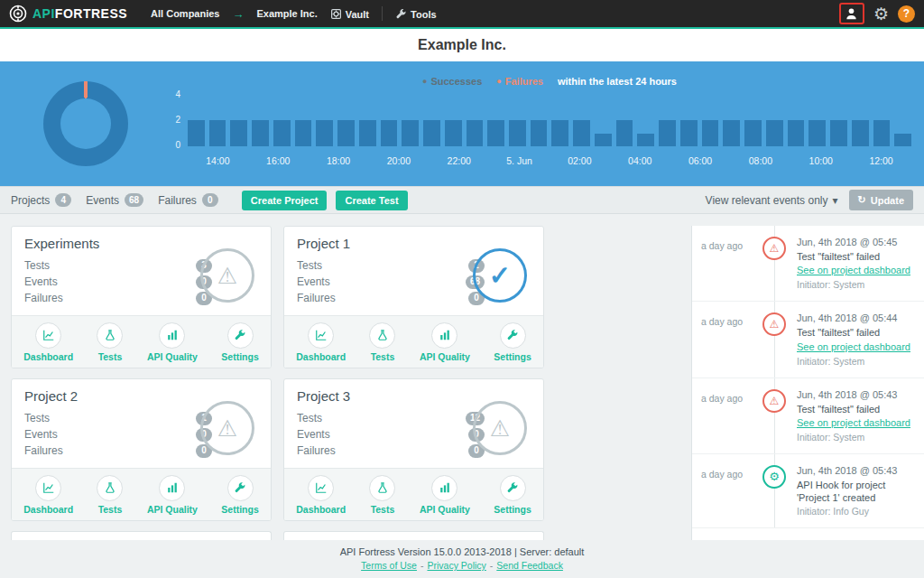 Image resolution: width=924 pixels, height=578 pixels. I want to click on apifortress-logo-icon, so click(18, 14).